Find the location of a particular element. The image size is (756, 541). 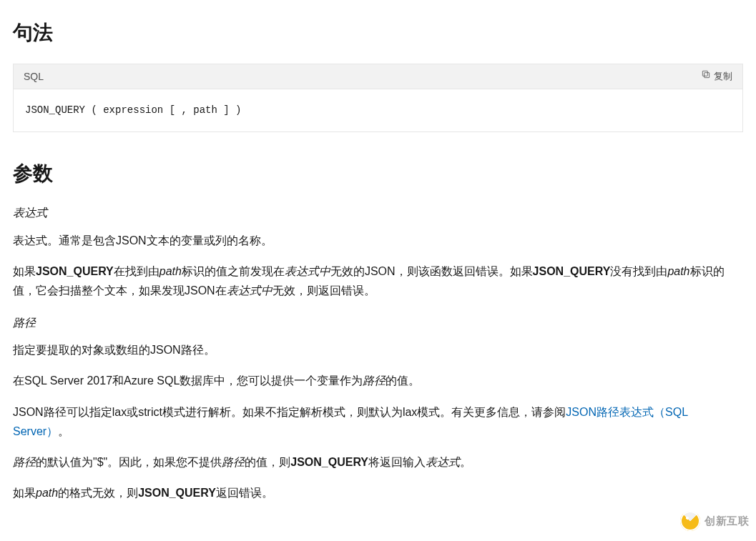

copy-label: 复制 is located at coordinates (723, 77).